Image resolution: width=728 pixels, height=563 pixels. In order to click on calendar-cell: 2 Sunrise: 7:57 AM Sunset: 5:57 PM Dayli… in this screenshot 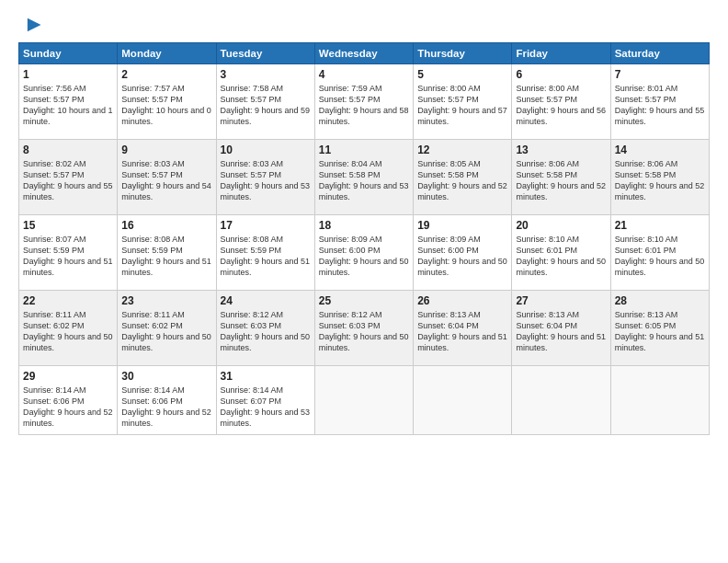, I will do `click(167, 102)`.